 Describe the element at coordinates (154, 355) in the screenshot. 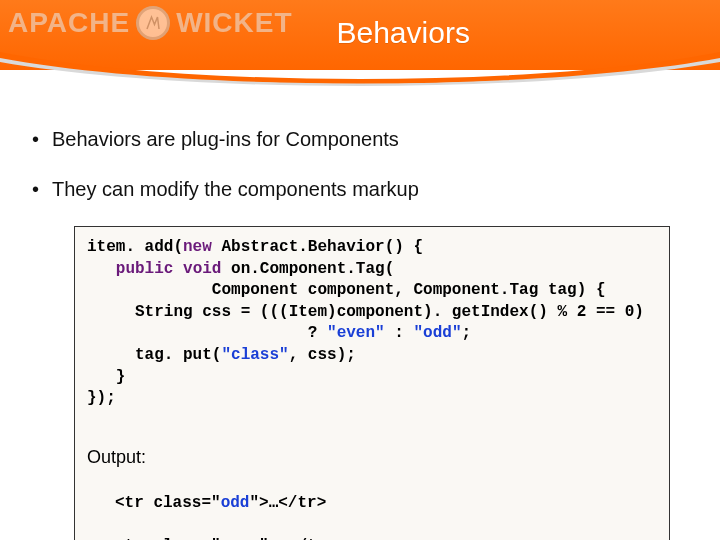

I see `code-text: tag. put(` at that location.